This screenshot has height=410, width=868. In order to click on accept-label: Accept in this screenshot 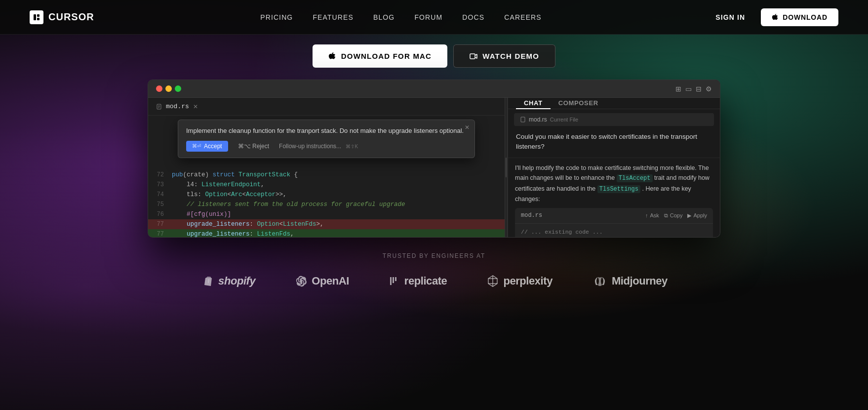, I will do `click(213, 146)`.